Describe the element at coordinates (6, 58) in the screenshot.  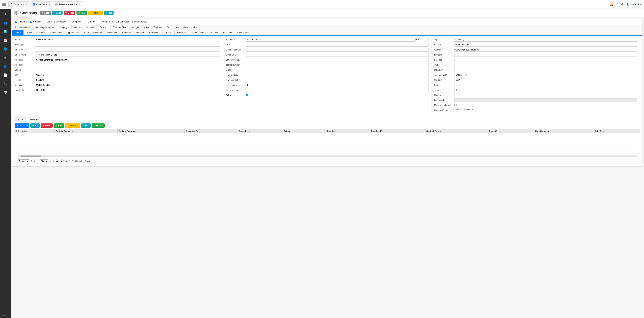
I see `sidebar-item-gear: ⚙` at that location.